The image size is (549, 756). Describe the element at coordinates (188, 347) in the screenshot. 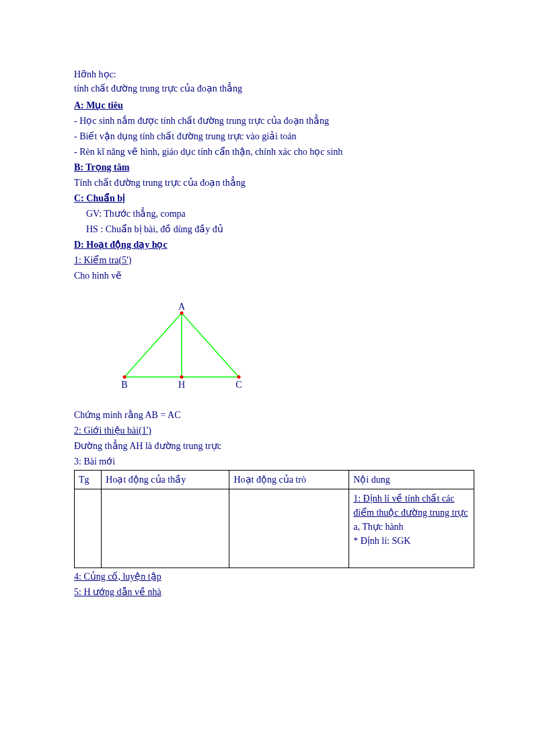

I see `triangle-svg: A B H C` at that location.